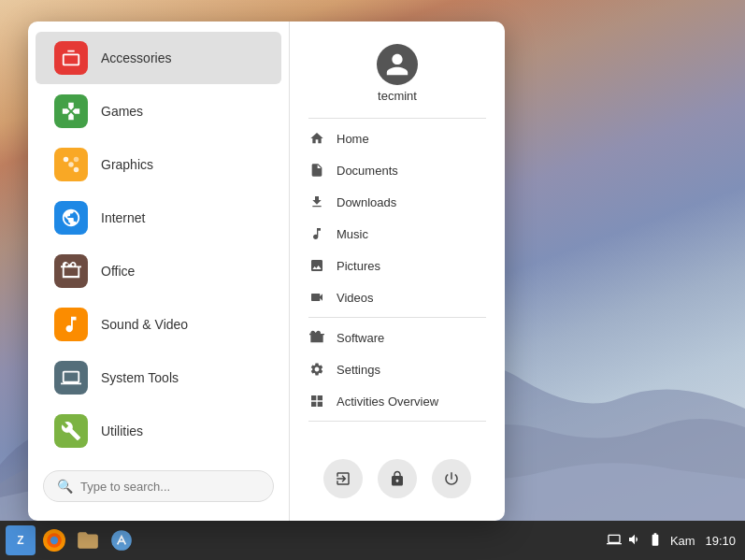 The height and width of the screenshot is (560, 745). I want to click on screen-icon, so click(614, 540).